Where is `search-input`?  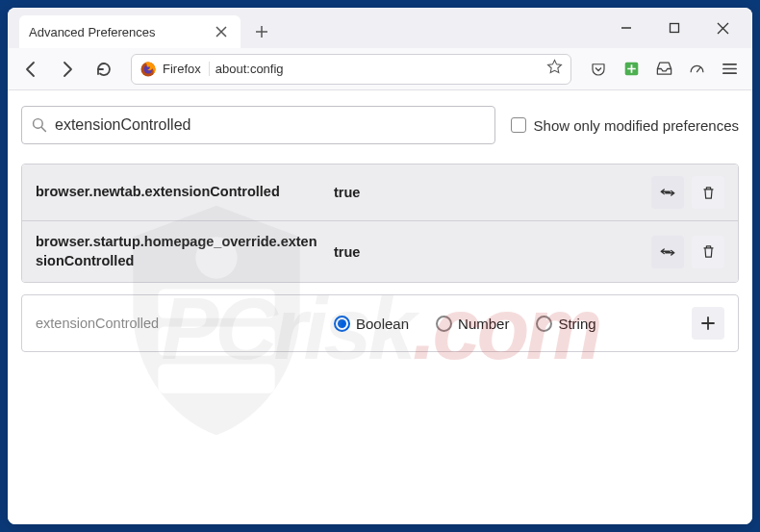
search-input is located at coordinates (269, 125).